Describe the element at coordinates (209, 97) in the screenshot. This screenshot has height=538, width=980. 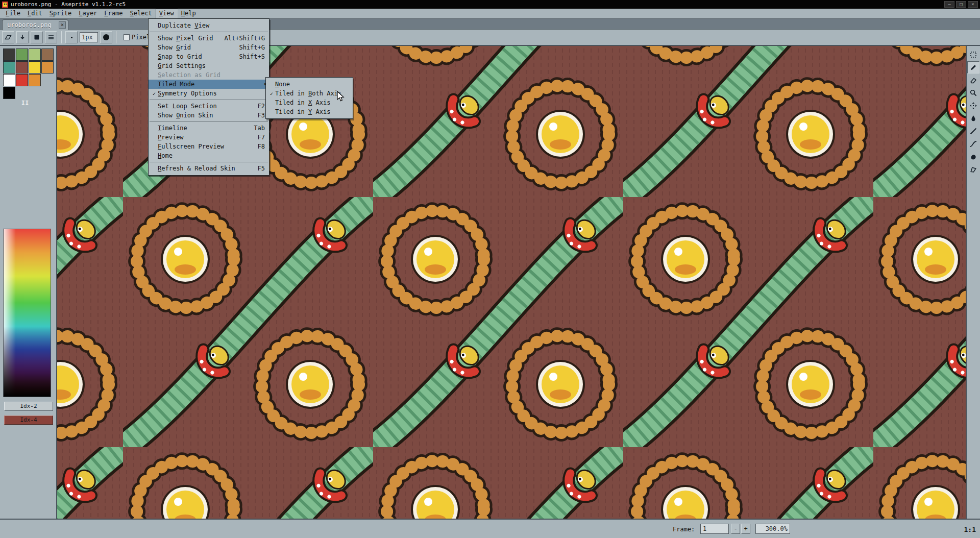
I see `view-menu: Duplicate ViewShow Pixel GridAlt+Shift+G…` at that location.